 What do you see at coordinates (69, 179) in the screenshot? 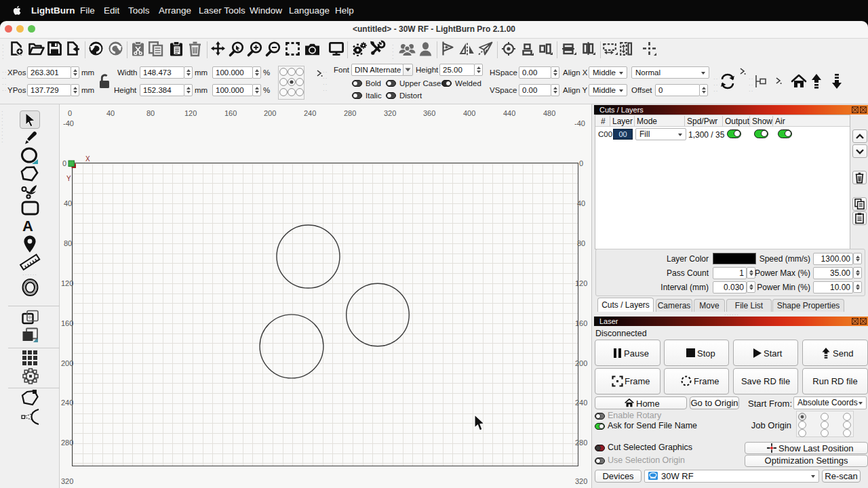
I see `svg-text: Y` at bounding box center [69, 179].